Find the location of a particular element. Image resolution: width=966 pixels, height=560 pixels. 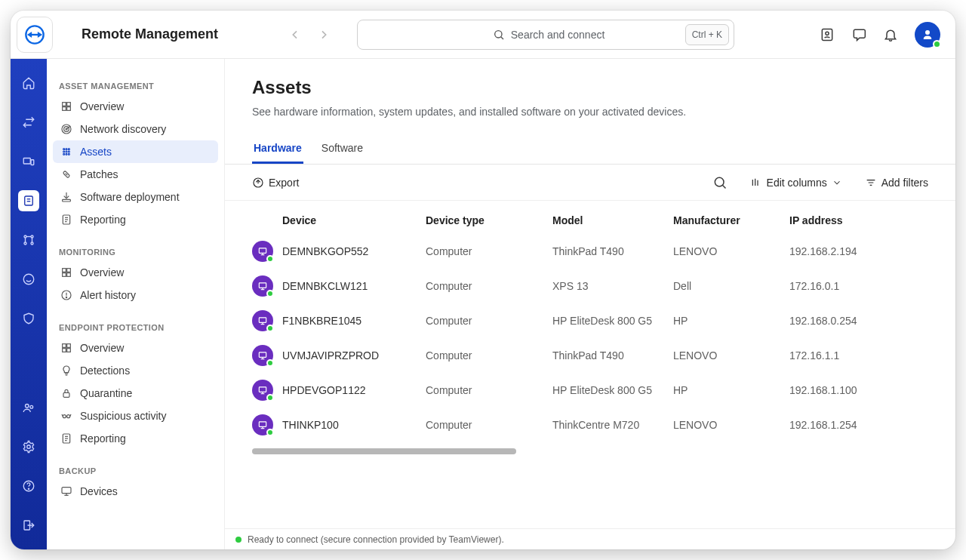

table-row: THINKP100ComputerThinkCentre M720LENOVO1… is located at coordinates (590, 425).